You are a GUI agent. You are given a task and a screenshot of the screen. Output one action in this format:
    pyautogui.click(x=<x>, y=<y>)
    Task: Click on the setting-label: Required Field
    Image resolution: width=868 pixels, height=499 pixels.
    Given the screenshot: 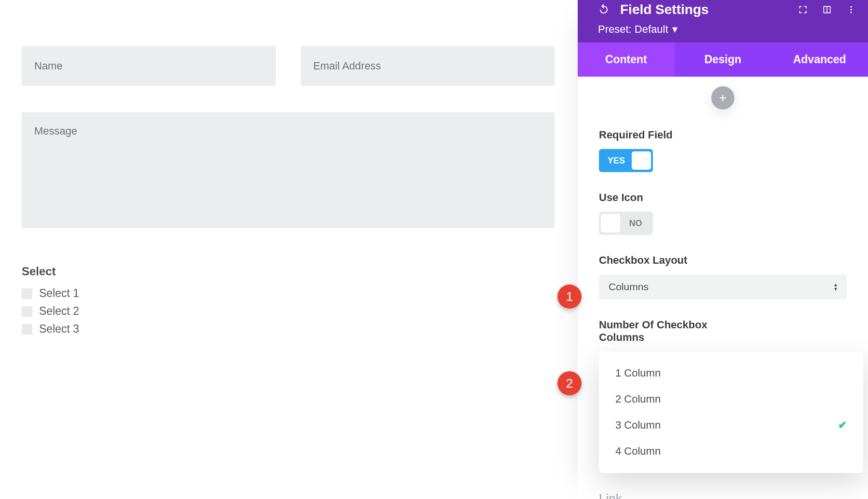 What is the action you would take?
    pyautogui.click(x=723, y=135)
    